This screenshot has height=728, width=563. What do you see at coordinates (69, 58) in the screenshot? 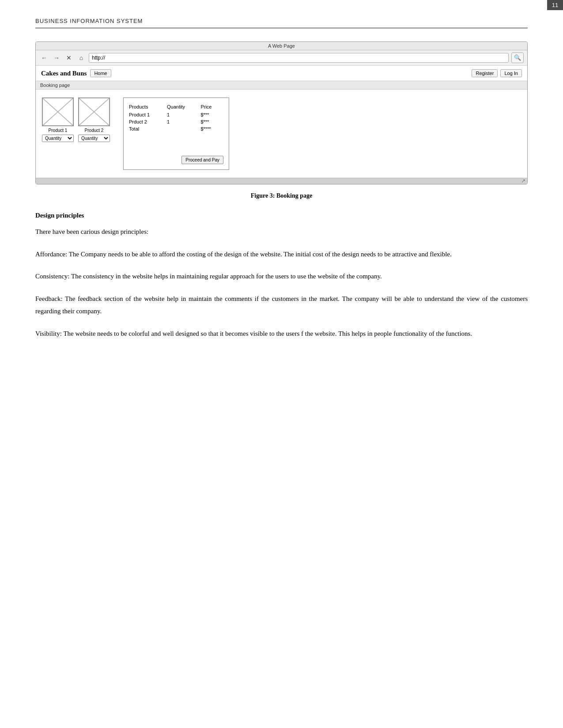
I see `close-button: ✕` at bounding box center [69, 58].